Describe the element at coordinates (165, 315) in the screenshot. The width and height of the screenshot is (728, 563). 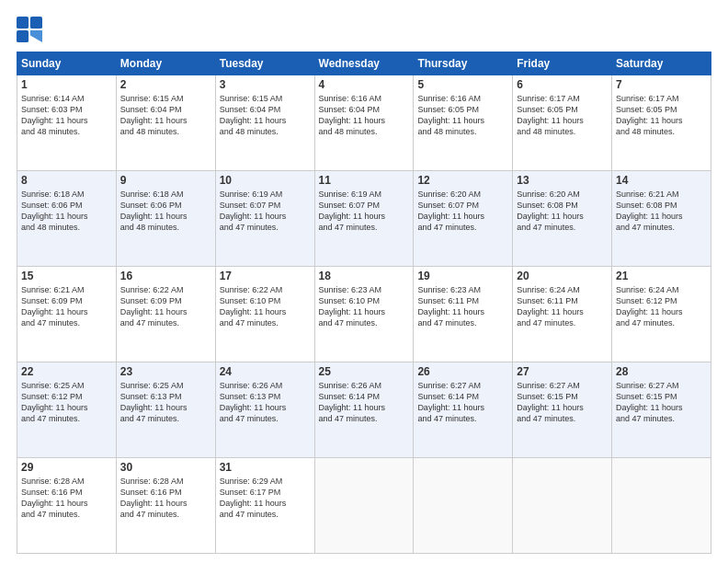
I see `day-cell-16: 16Sunrise: 6:22 AM Sunset: 6:09 PM Dayli…` at that location.